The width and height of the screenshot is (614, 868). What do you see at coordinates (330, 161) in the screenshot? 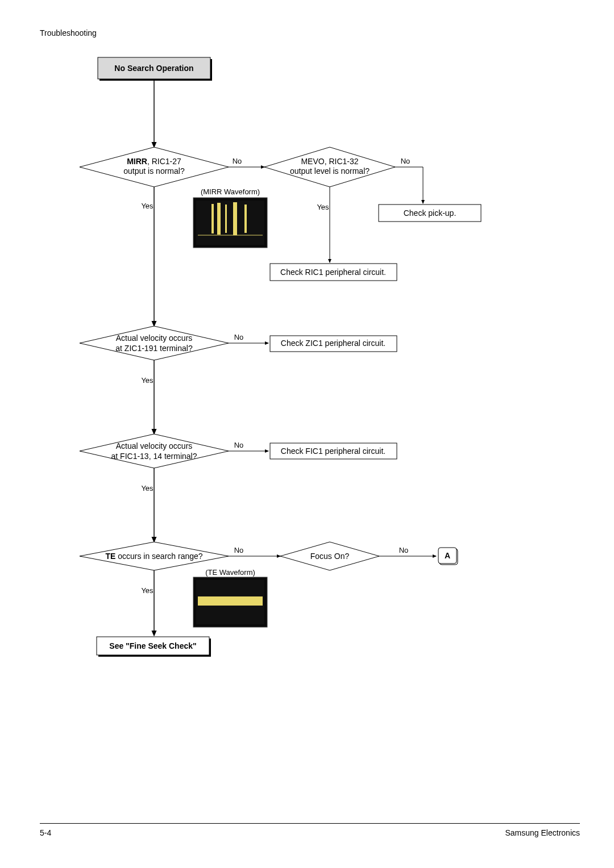
I see `svg-text: MEVO, RIC1-32` at bounding box center [330, 161].